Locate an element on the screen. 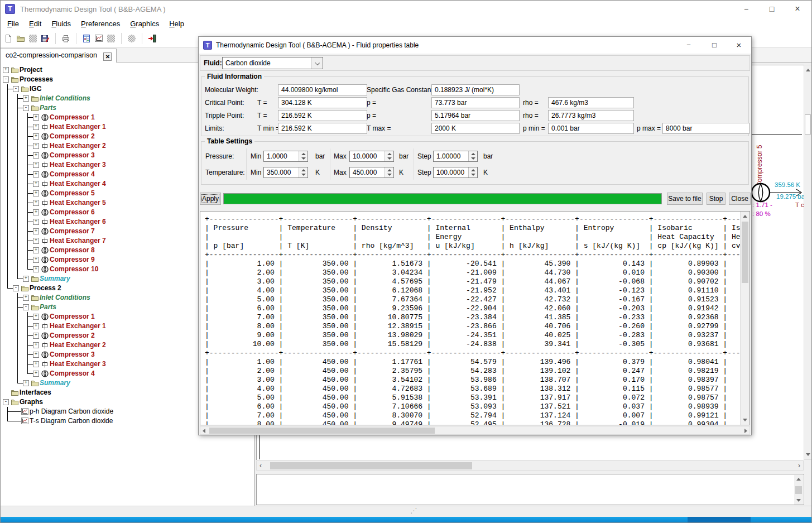 This screenshot has height=523, width=812. table-horizontal-scrollbar is located at coordinates (475, 430).